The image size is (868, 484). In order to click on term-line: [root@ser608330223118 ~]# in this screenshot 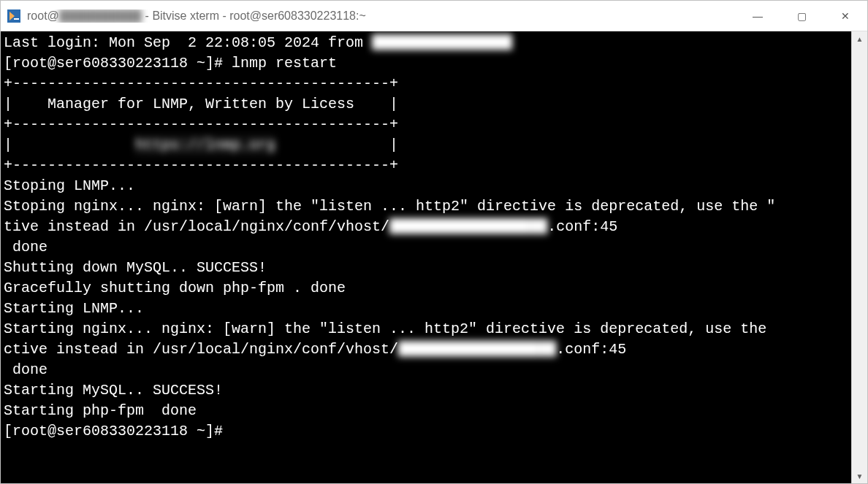, I will do `click(426, 431)`.